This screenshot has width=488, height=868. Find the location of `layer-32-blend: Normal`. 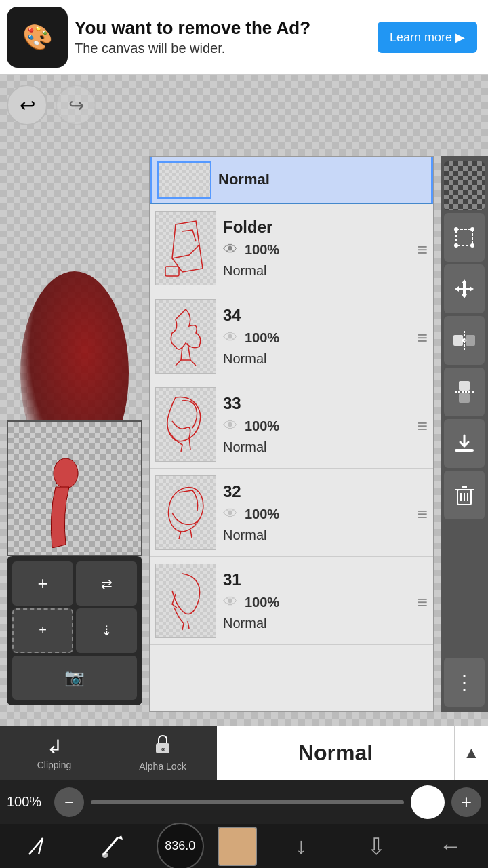

layer-32-blend: Normal is located at coordinates (325, 536).